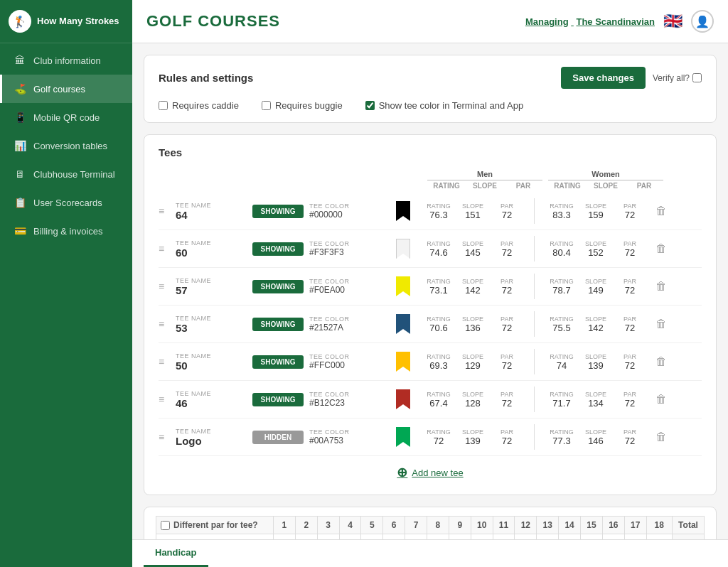  Describe the element at coordinates (659, 537) in the screenshot. I see `table-cell: 30` at that location.